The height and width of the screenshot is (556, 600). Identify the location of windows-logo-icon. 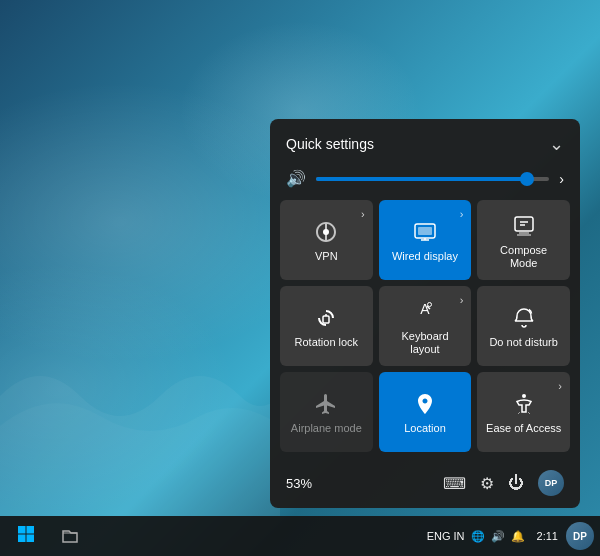
(26, 536).